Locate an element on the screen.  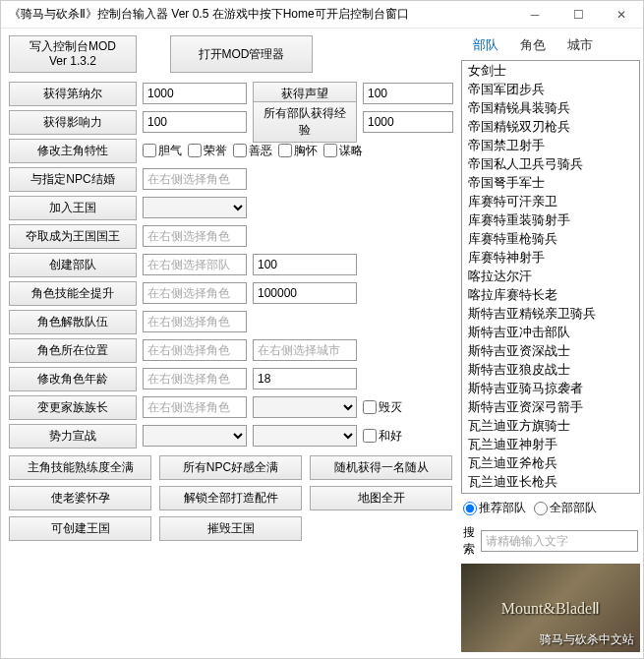
search-row: 搜索 is located at coordinates (551, 541).